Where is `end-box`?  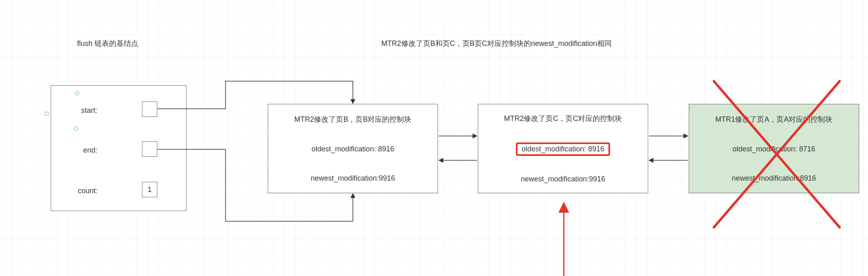
end-box is located at coordinates (150, 149).